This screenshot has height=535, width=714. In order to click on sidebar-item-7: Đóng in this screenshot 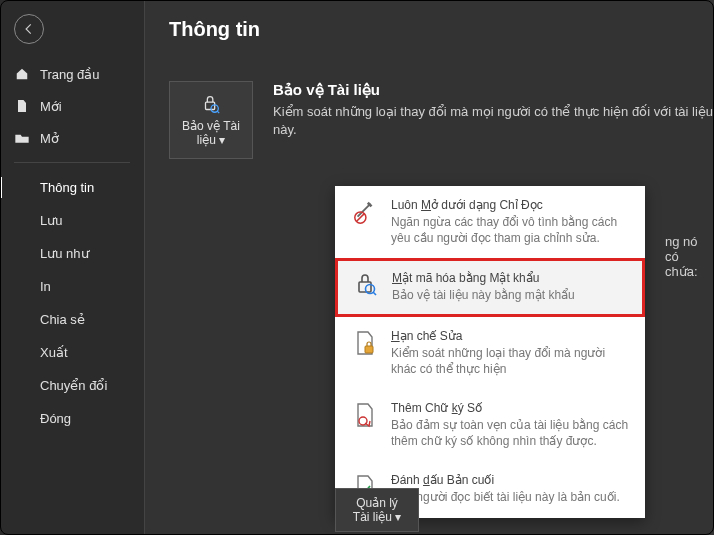, I will do `click(72, 418)`.